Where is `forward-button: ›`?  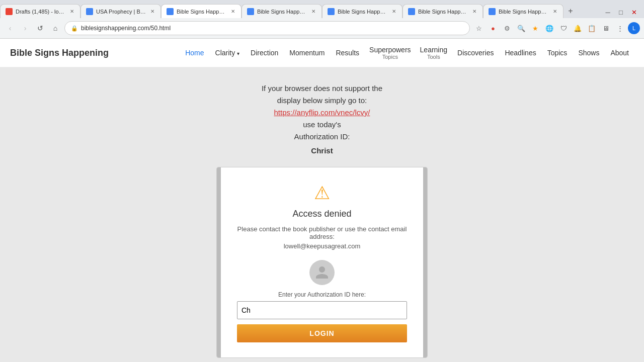
forward-button: › is located at coordinates (25, 28).